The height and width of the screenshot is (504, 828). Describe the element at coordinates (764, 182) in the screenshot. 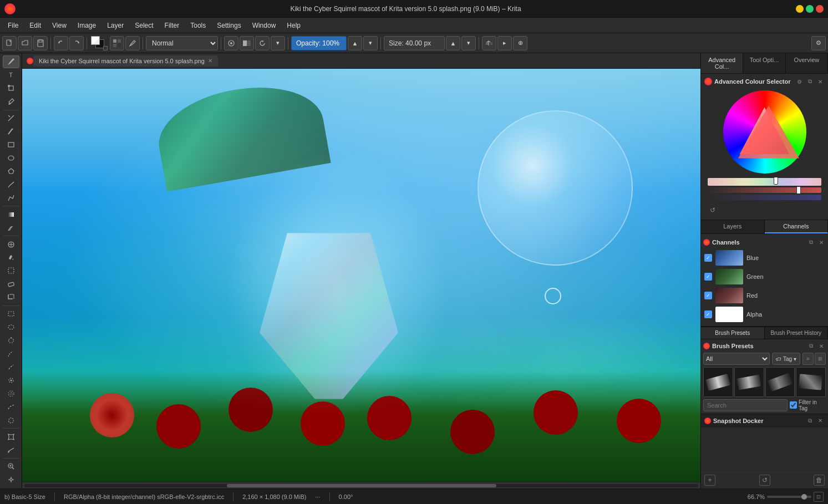

I see `hue-slider` at that location.